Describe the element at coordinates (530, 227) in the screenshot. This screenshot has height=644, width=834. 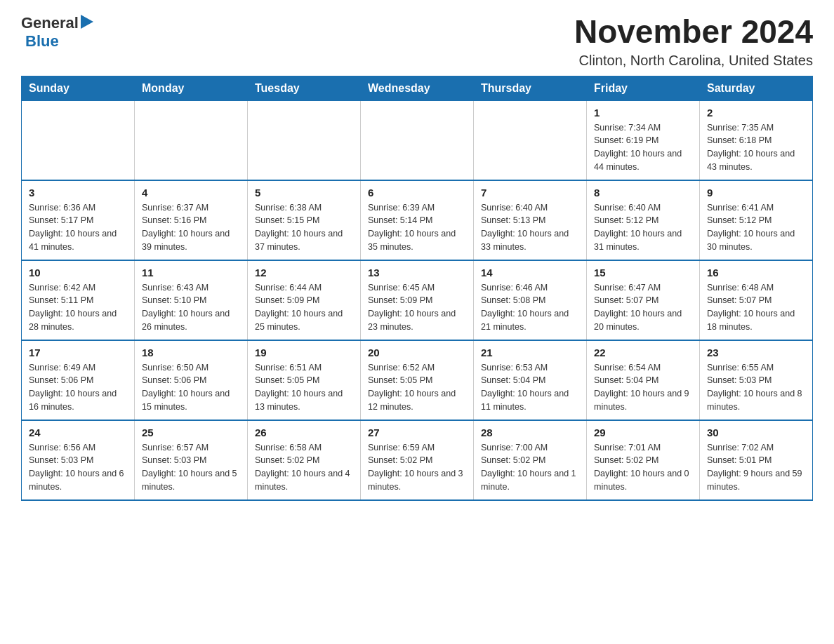
I see `day-info: Sunrise: 6:40 AM Sunset: 5:13 PM Dayligh…` at that location.